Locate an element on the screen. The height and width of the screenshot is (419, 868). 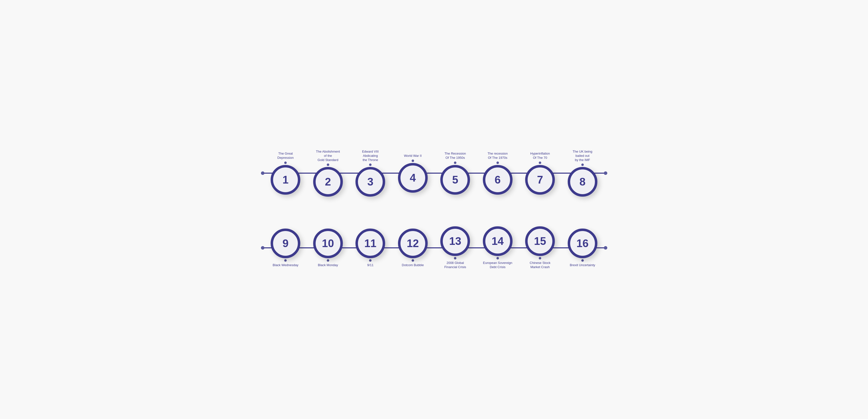
timeline-item-13: 132008 Global Financial Crisis is located at coordinates (456, 248).